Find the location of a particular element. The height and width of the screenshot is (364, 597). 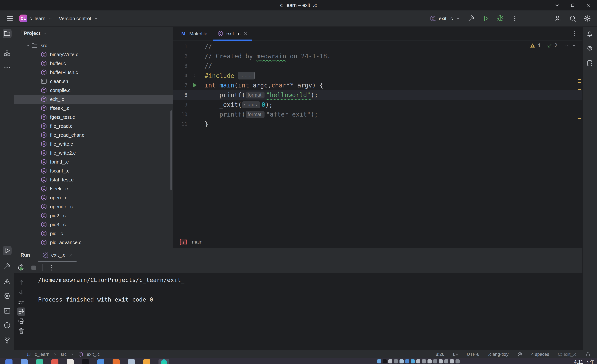

breadcrumb-file: exit_.c is located at coordinates (93, 354).